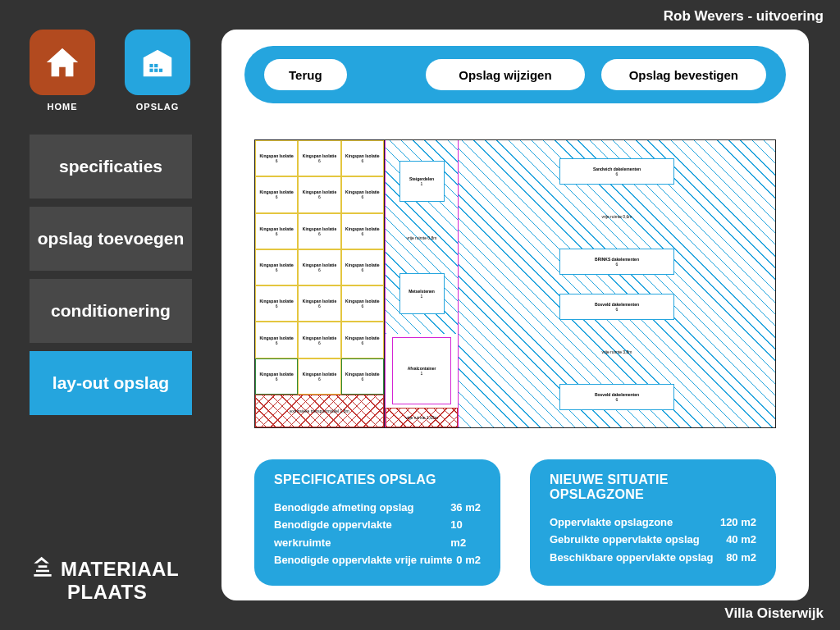 This screenshot has height=630, width=840. What do you see at coordinates (111, 383) in the screenshot?
I see `sidebar-item-label: lay-out opslag` at bounding box center [111, 383].